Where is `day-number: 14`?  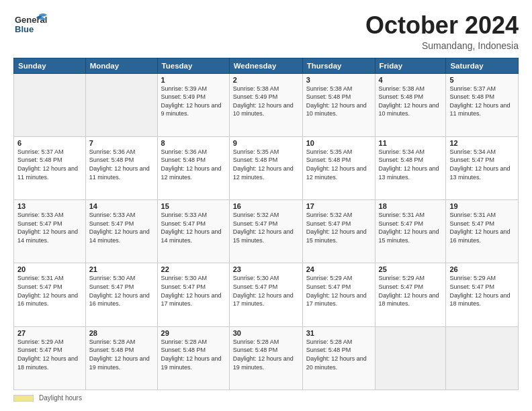
day-number: 14 is located at coordinates (122, 206).